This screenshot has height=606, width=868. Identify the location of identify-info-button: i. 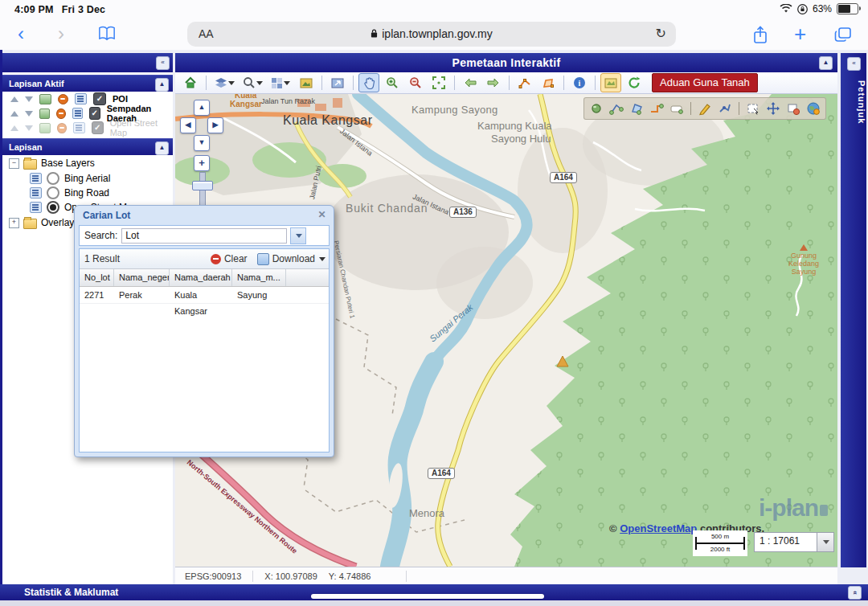
(579, 83).